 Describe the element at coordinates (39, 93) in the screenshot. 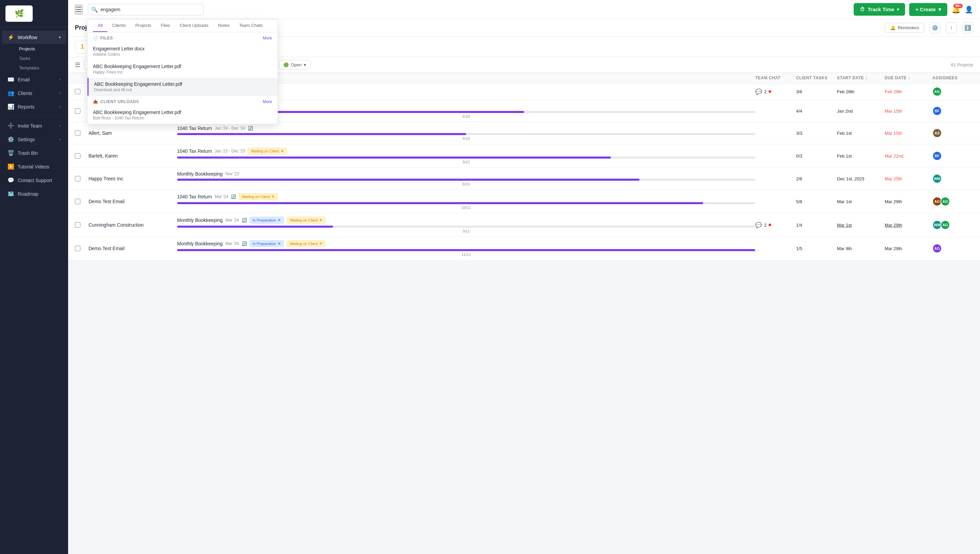

I see `sidebar-item-label: Clients` at that location.